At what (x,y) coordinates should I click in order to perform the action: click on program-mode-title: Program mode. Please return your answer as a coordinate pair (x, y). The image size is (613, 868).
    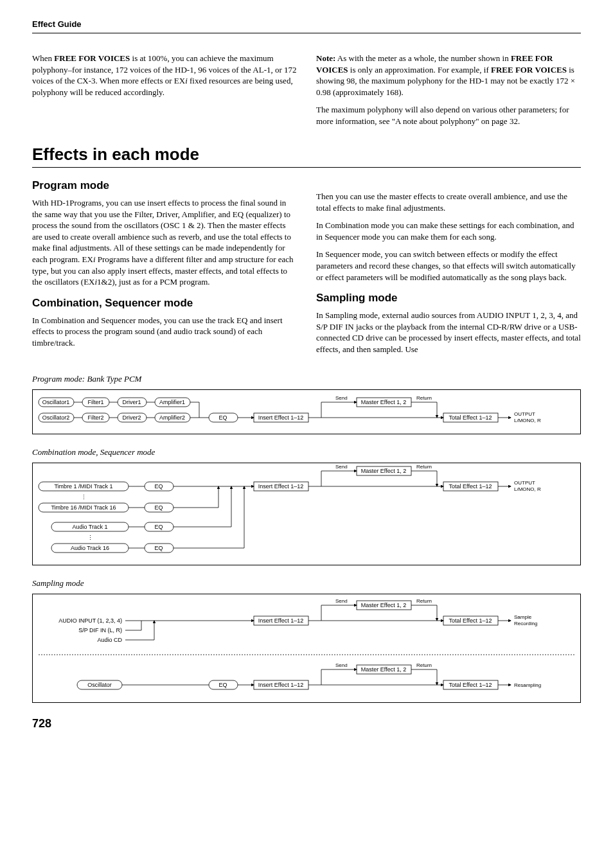
    Looking at the image, I should click on (164, 186).